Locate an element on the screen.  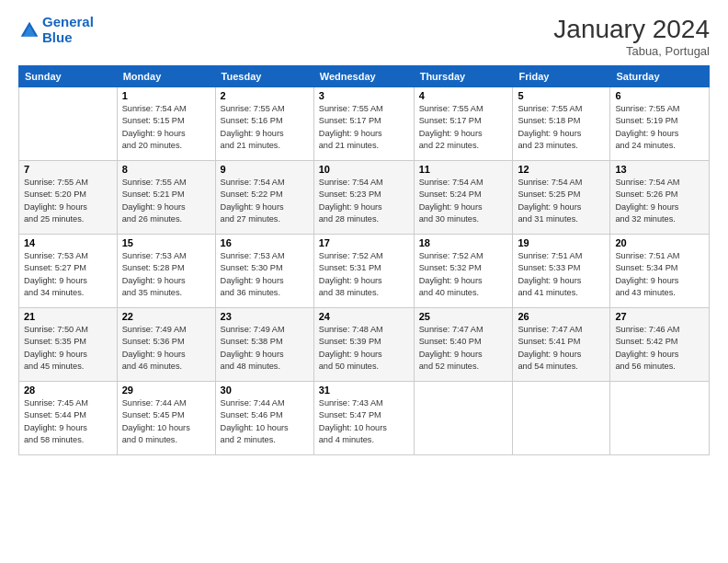
day-cell: 6Sunrise: 7:55 AMSunset: 5:19 PMDaylight… is located at coordinates (660, 124).